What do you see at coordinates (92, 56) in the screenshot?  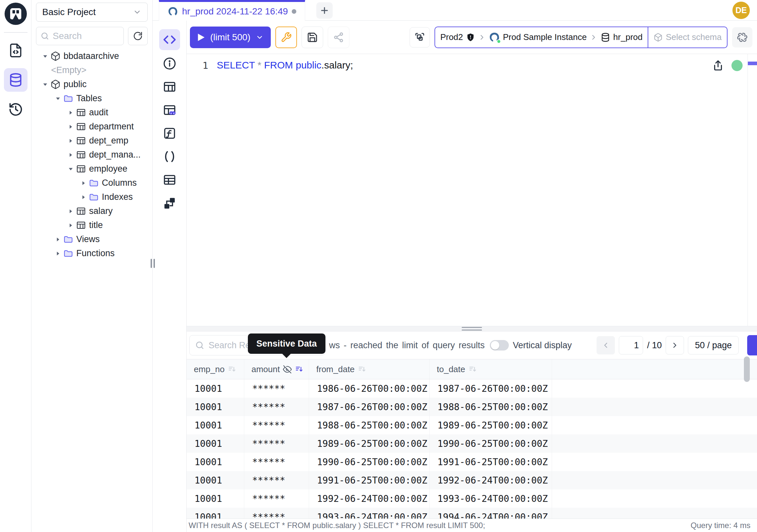 I see `tree-item-bbdataarchive: bbdataarchive` at bounding box center [92, 56].